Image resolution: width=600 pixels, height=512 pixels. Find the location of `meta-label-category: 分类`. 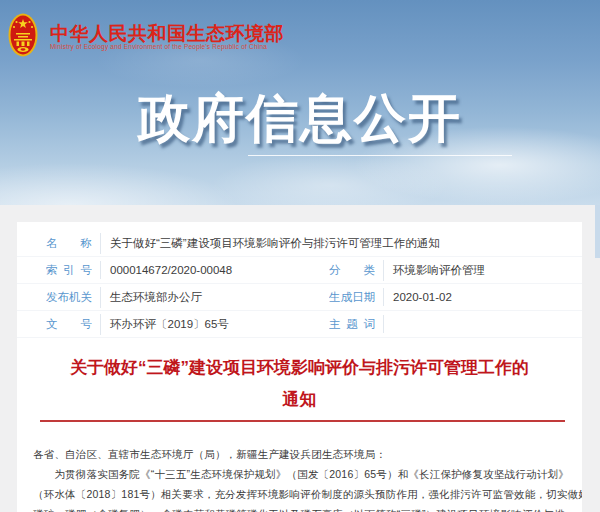

meta-label-category: 分类 is located at coordinates (352, 270).